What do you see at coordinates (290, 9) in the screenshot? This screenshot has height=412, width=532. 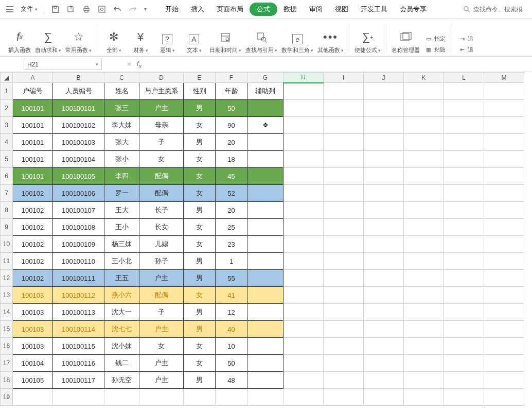 I see `ribbon-tab-4: 数据` at bounding box center [290, 9].